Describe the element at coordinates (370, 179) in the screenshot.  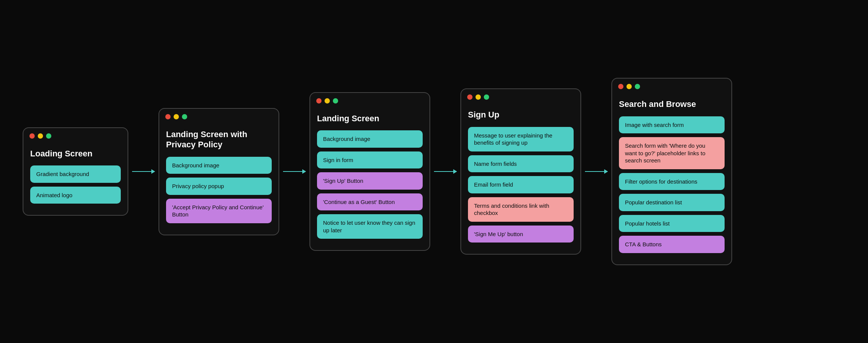
I see `screen-body-3: Landing Screen Background image Sign in …` at that location.